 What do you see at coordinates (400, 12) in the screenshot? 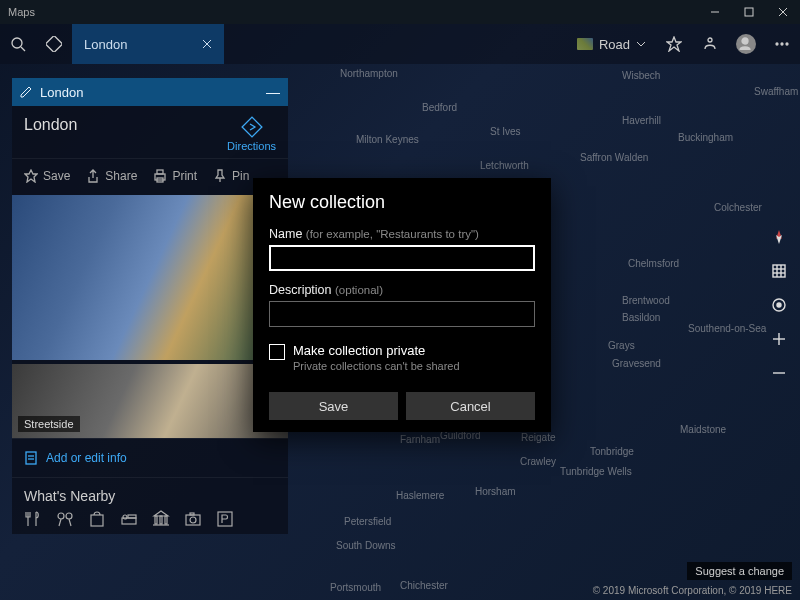
I see `titlebar: Maps` at bounding box center [400, 12].